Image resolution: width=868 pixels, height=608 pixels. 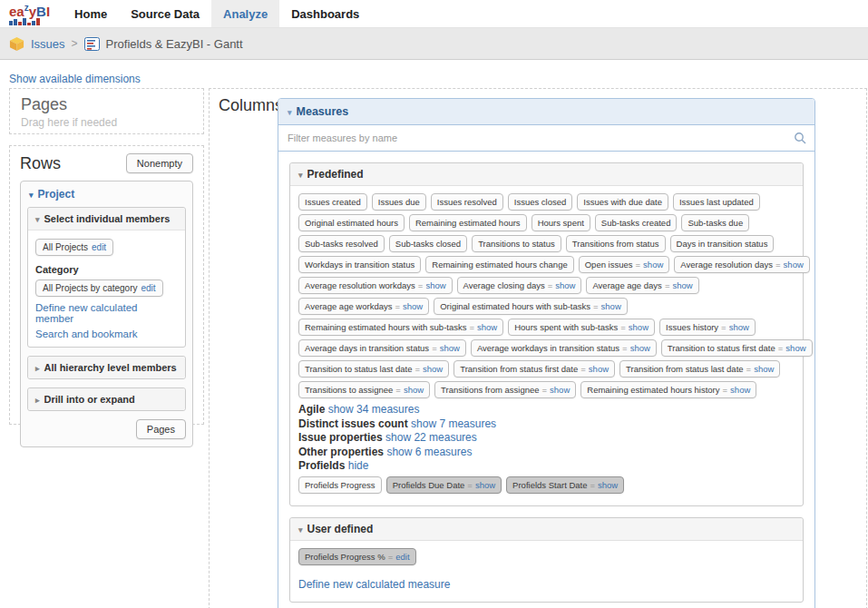 I want to click on measure-group-toggle-link: show 22 measures, so click(x=432, y=437).